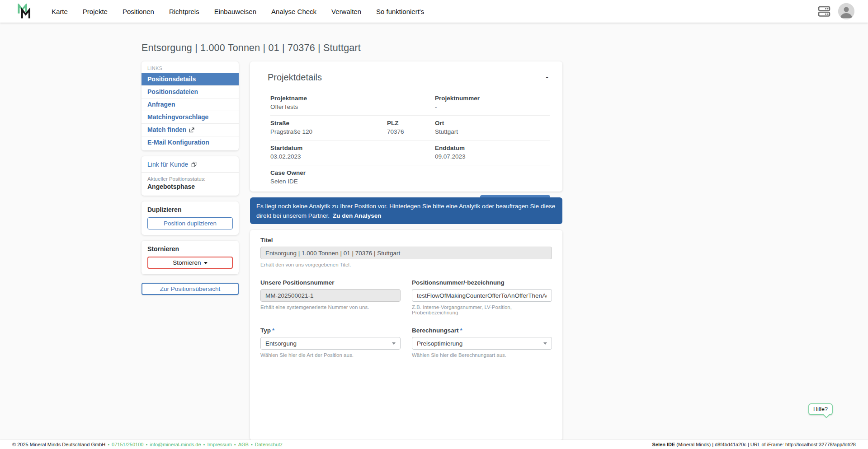 The height and width of the screenshot is (449, 868). Describe the element at coordinates (190, 104) in the screenshot. I see `sidebar-item-anfragen: Anfragen` at that location.